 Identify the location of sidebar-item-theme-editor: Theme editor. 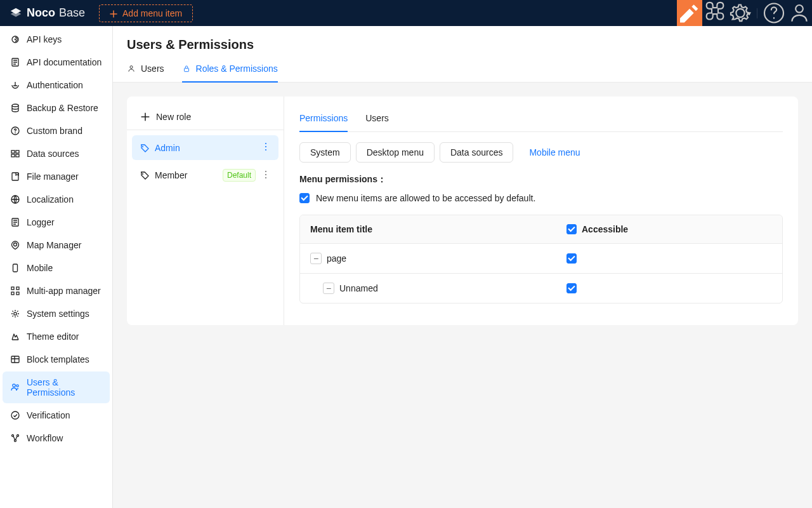
(56, 337).